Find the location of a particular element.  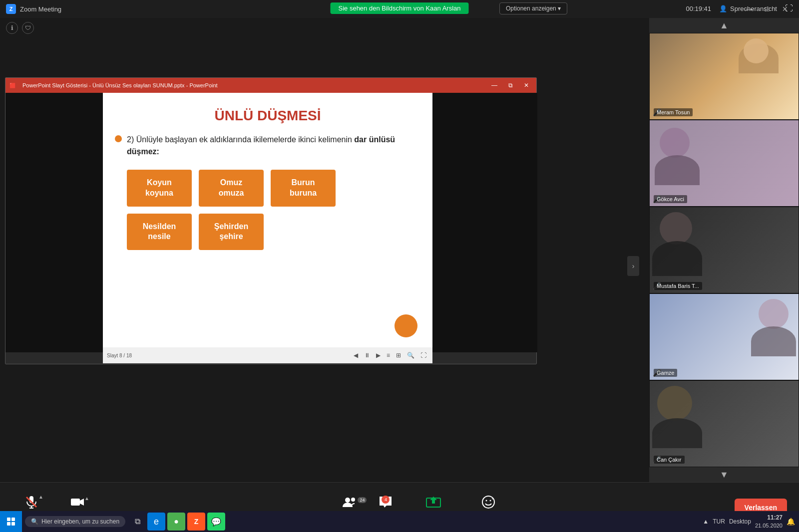

windows-logo-tr is located at coordinates (13, 519).